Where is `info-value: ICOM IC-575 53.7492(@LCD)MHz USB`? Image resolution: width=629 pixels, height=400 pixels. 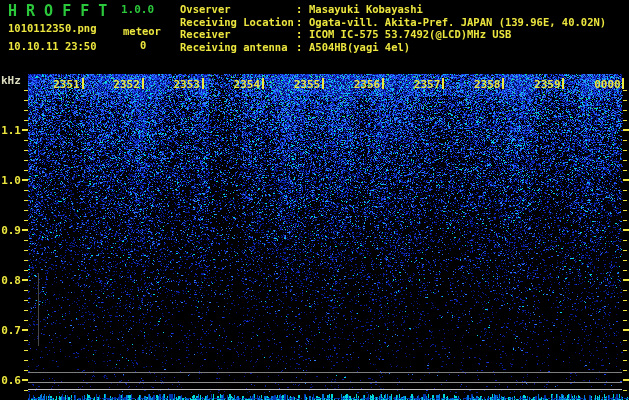 info-value: ICOM IC-575 53.7492(@LCD)MHz USB is located at coordinates (410, 34).